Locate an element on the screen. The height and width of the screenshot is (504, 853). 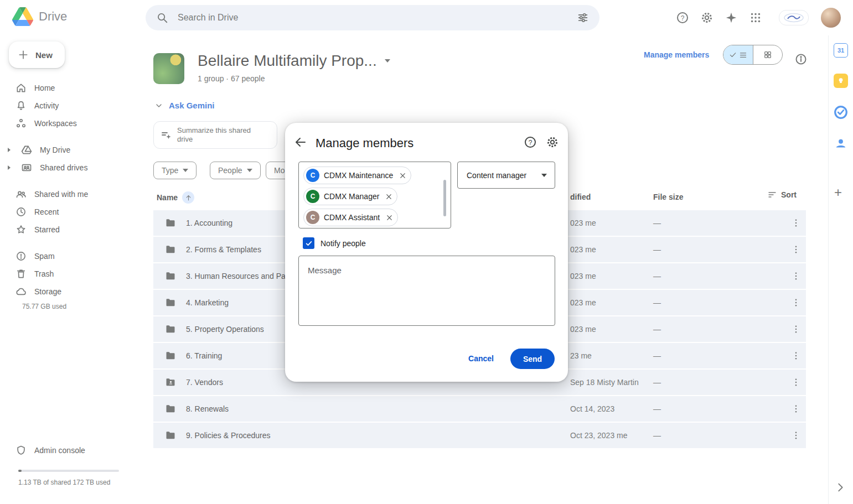
notify-people-row: Notify people is located at coordinates (334, 243).